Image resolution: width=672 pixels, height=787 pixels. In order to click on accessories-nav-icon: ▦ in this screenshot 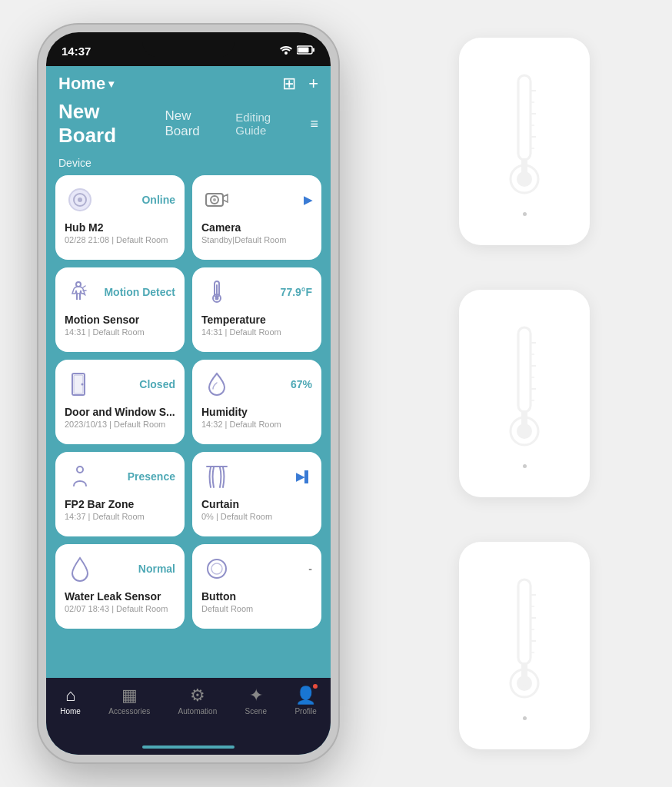, I will do `click(129, 696)`.